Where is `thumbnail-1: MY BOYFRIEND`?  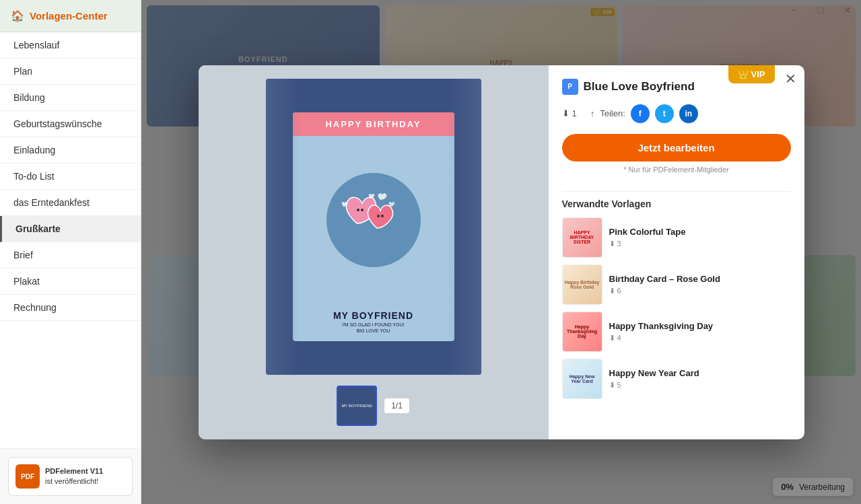
thumbnail-1: MY BOYFRIEND is located at coordinates (357, 406).